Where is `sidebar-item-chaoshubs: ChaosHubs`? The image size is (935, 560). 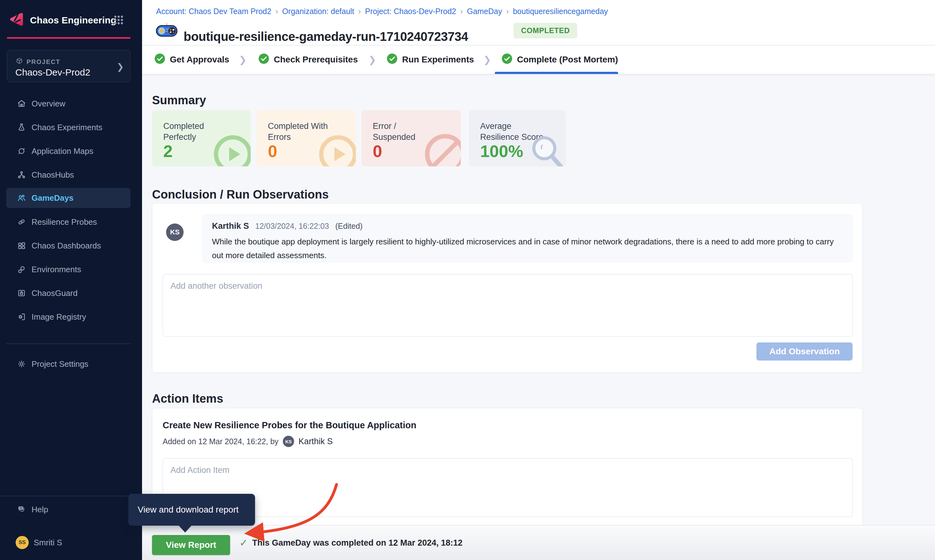
sidebar-item-chaoshubs: ChaosHubs is located at coordinates (69, 175).